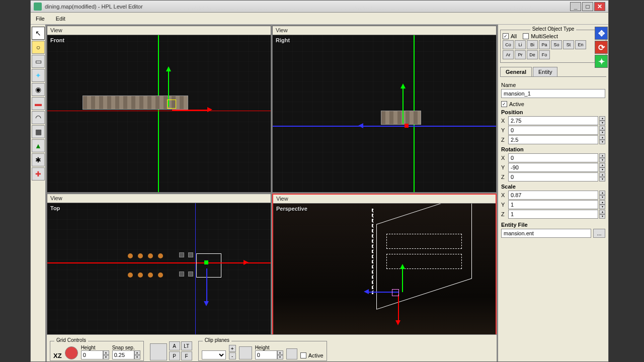  I want to click on particle-tool: ✦, so click(38, 75).